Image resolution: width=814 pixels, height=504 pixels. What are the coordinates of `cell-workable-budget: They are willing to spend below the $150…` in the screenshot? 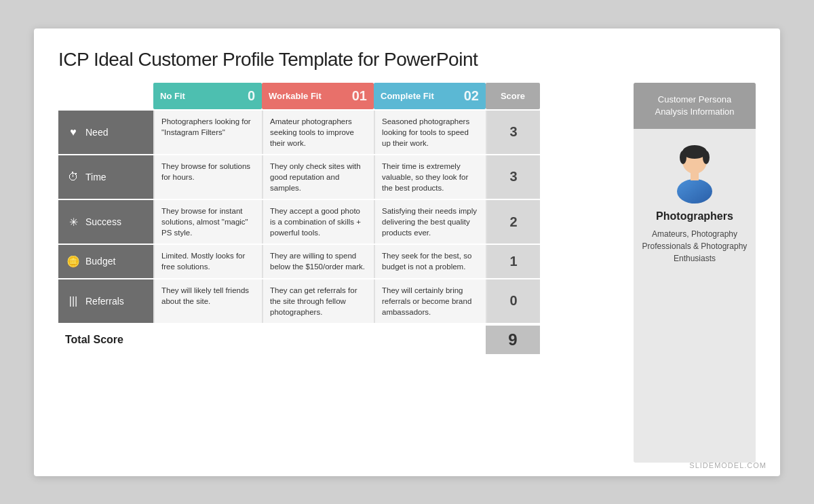 It's located at (317, 261).